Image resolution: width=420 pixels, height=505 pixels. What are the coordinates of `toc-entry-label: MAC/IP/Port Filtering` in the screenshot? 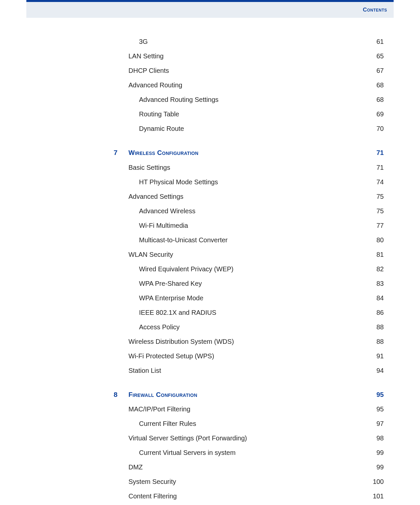 It's located at (246, 409).